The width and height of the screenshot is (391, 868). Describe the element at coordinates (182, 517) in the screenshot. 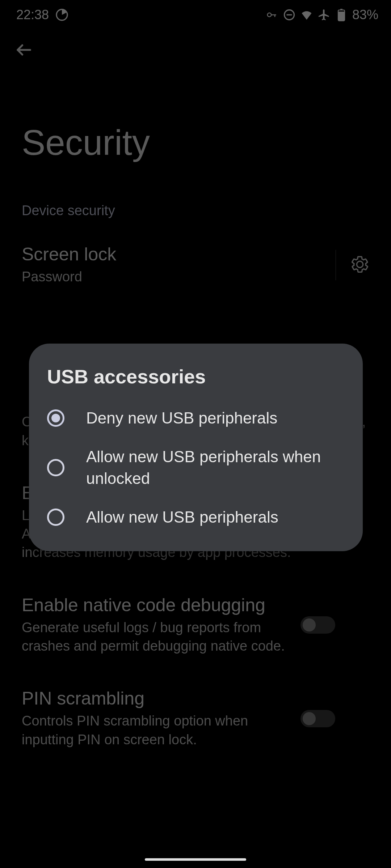

I see `radio-label: Allow new USB peripherals` at that location.